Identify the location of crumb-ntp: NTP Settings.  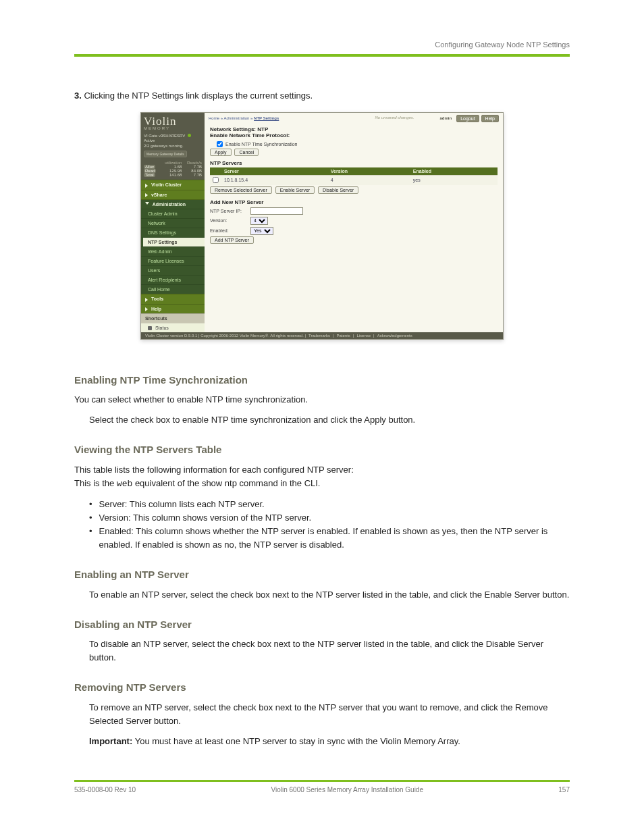
(266, 118).